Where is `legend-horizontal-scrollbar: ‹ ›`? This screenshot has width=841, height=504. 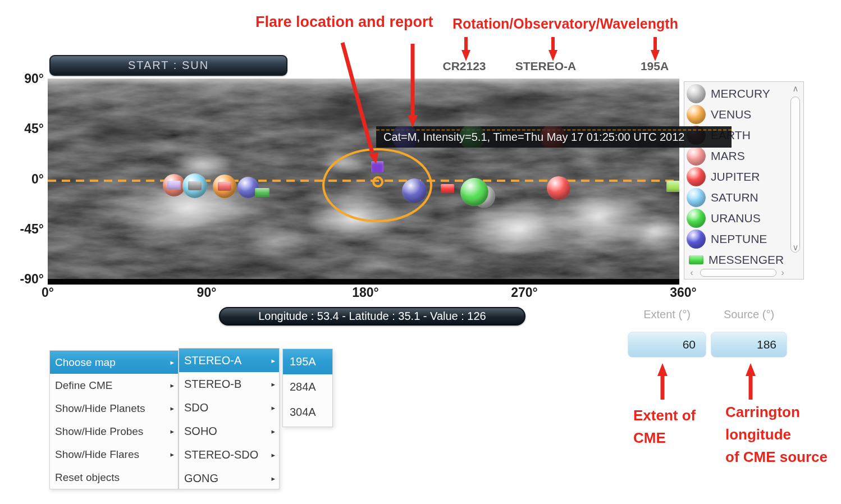
legend-horizontal-scrollbar: ‹ › is located at coordinates (744, 273).